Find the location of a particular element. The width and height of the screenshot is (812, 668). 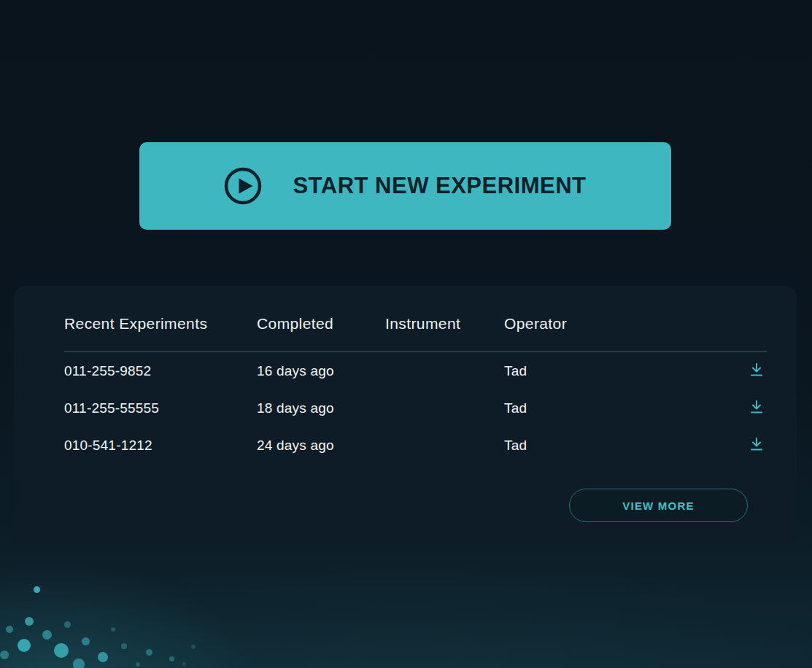

table-row: 011-255-55555 18 days ago Tad is located at coordinates (416, 408).